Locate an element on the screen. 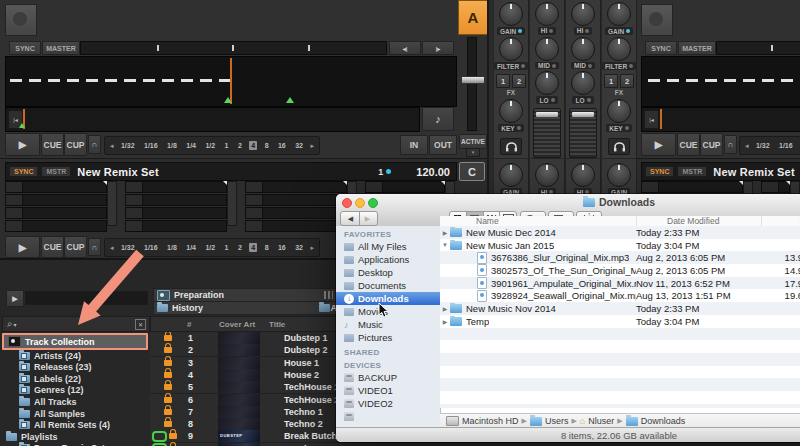  gain-lower-knob is located at coordinates (619, 175).